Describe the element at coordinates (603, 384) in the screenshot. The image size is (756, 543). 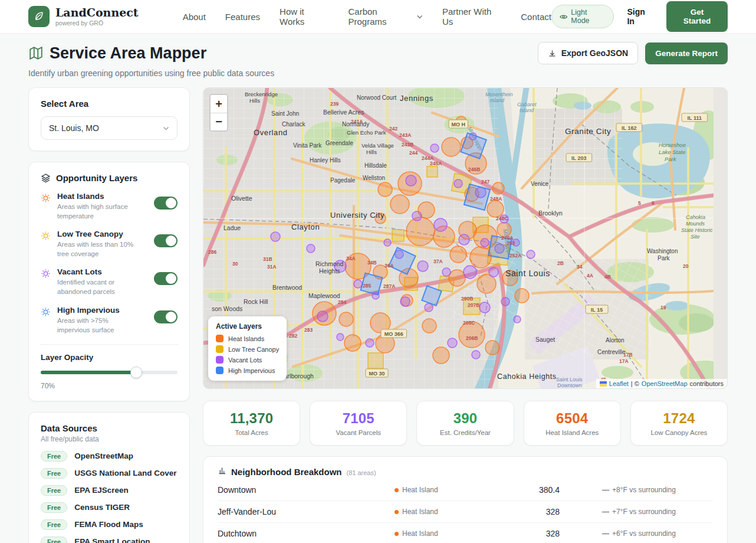
I see `ukraine-flag-icon` at that location.